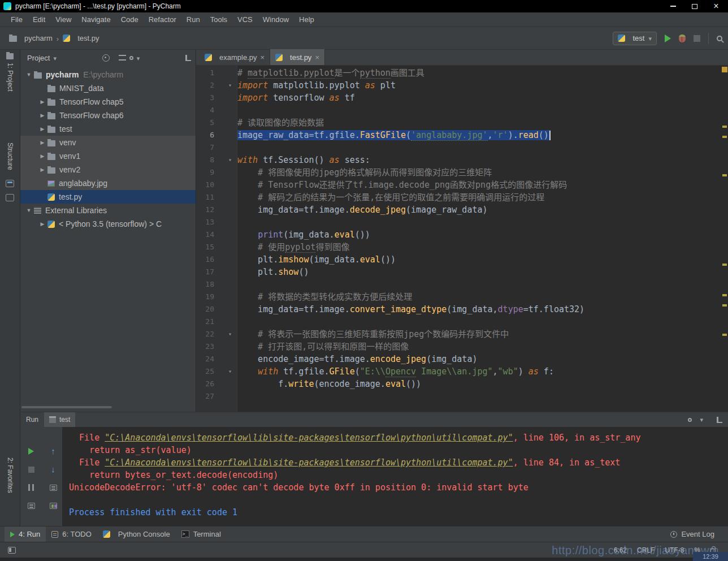 The height and width of the screenshot is (561, 728). Describe the element at coordinates (645, 550) in the screenshot. I see `status-item-crlf: CRLF` at that location.